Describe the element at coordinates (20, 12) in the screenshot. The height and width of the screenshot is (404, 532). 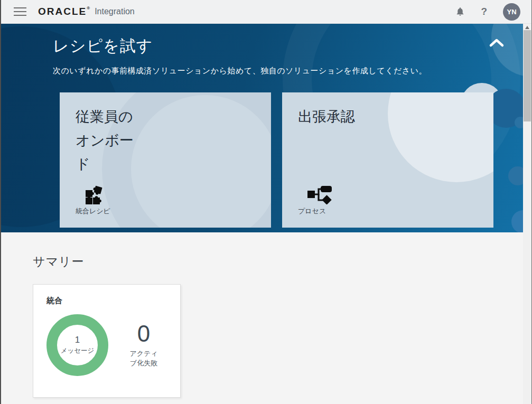
I see `hamburger-menu-icon` at that location.